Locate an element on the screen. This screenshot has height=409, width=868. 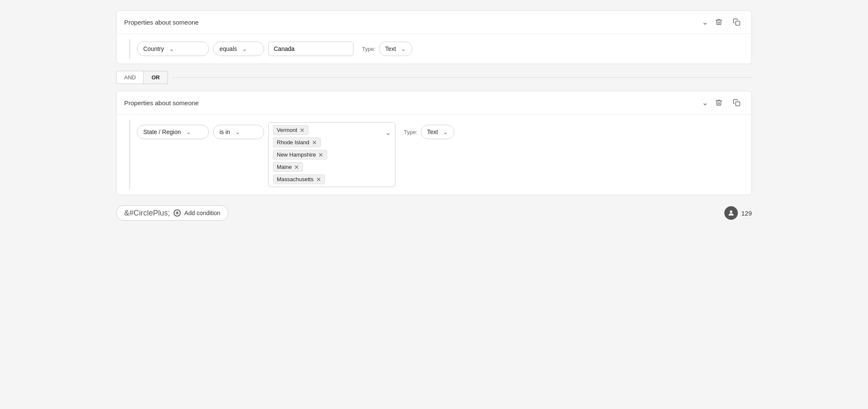
tag-rhode-island-remove: ✕ is located at coordinates (314, 143).